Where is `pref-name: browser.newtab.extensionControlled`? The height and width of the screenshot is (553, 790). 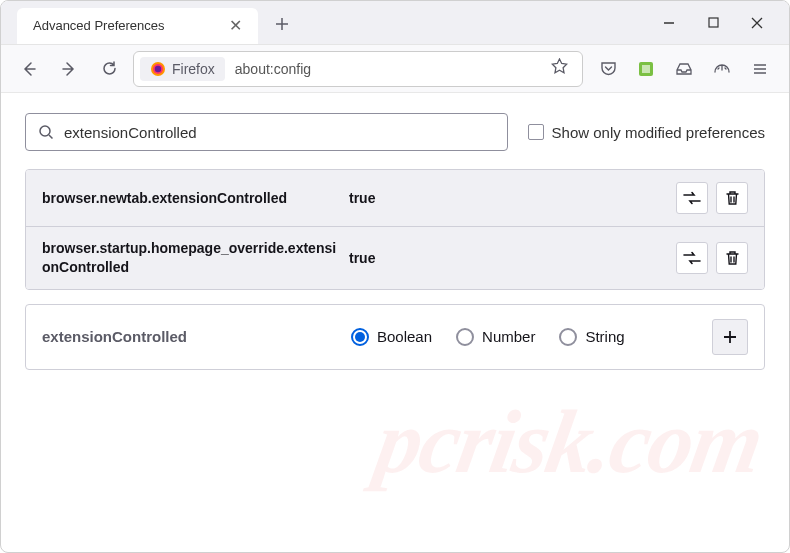
pref-name: browser.newtab.extensionControlled is located at coordinates (190, 198).